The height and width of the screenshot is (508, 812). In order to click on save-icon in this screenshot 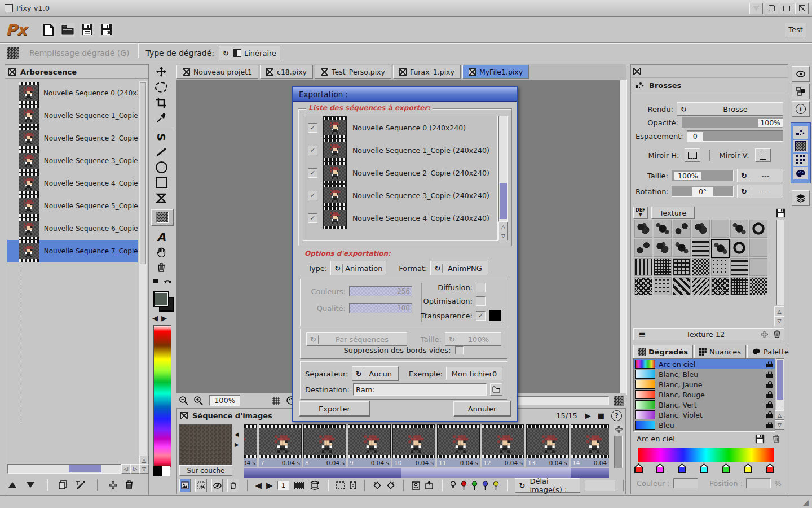, I will do `click(87, 30)`.